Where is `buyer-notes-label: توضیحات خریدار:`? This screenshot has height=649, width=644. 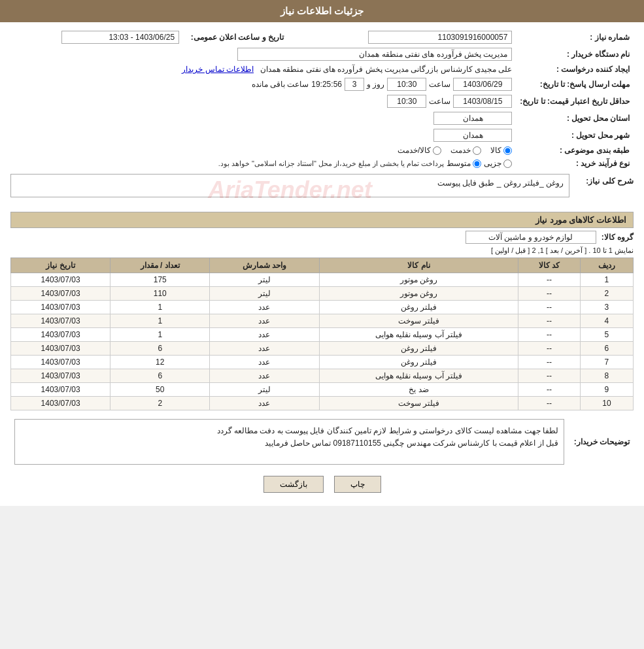 buyer-notes-label: توضیحات خریدار: is located at coordinates (601, 442).